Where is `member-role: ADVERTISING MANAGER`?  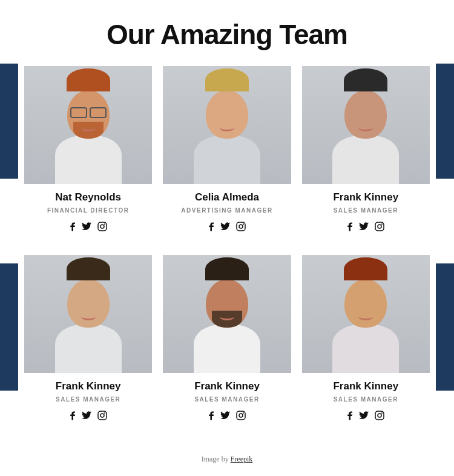
member-role: ADVERTISING MANAGER is located at coordinates (226, 211).